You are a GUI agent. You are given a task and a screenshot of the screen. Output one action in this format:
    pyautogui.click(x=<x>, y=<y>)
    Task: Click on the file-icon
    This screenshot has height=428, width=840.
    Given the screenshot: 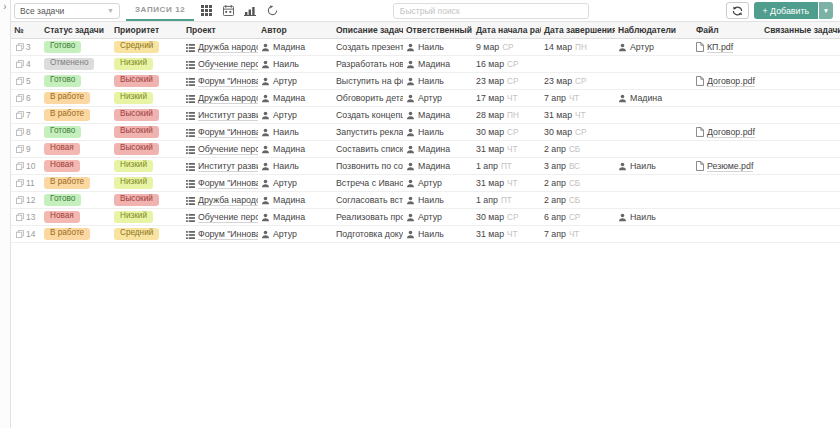 What is the action you would take?
    pyautogui.click(x=702, y=47)
    